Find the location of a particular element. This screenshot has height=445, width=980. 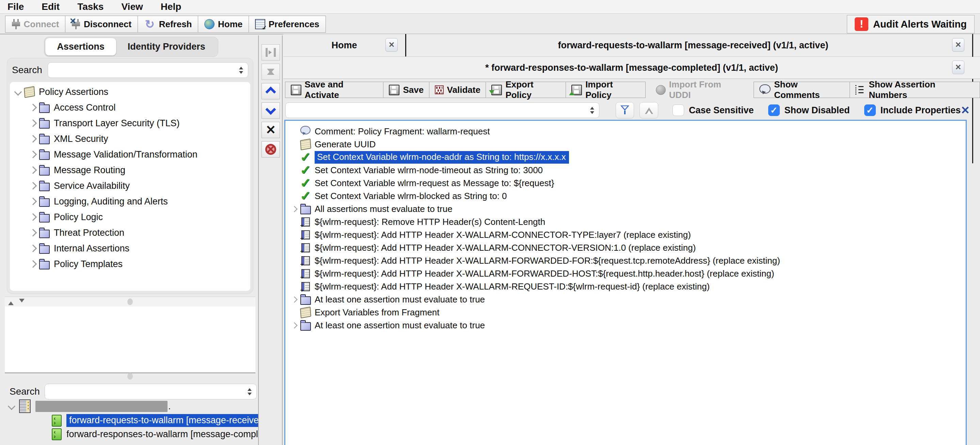

audit-alerts-button: Audit Alerts Waiting is located at coordinates (911, 24).